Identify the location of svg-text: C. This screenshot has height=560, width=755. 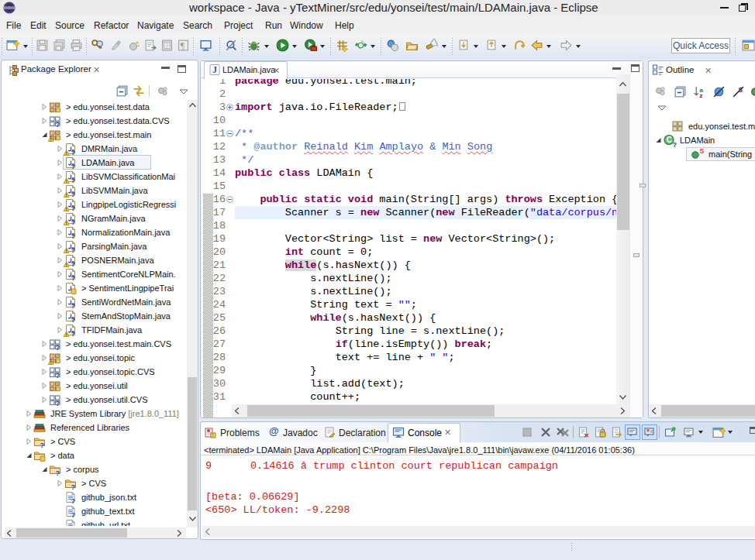
(670, 139).